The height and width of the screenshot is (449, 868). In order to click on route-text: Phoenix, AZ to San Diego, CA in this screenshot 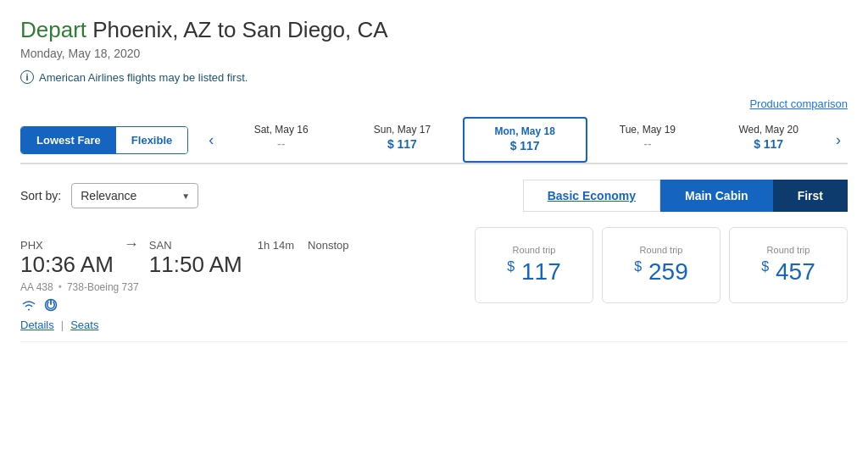, I will do `click(240, 30)`.